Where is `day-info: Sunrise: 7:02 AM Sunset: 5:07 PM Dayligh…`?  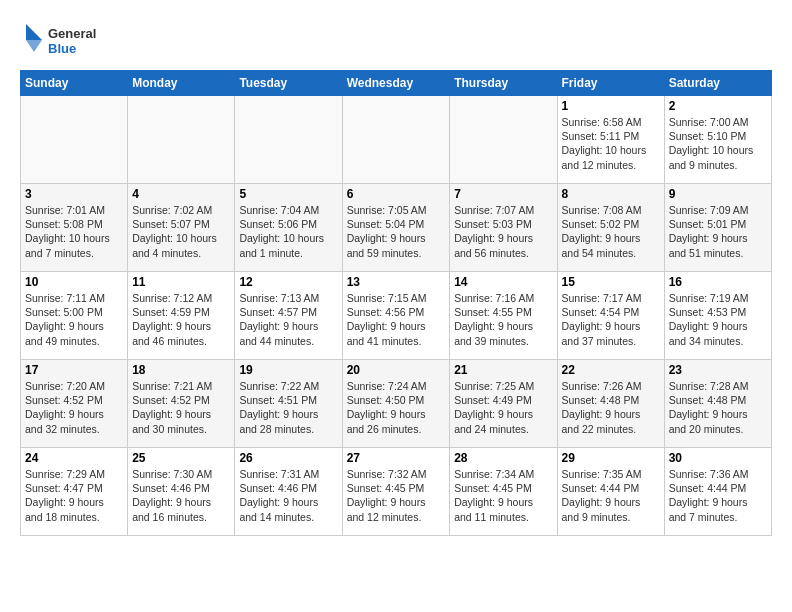 day-info: Sunrise: 7:02 AM Sunset: 5:07 PM Dayligh… is located at coordinates (181, 232).